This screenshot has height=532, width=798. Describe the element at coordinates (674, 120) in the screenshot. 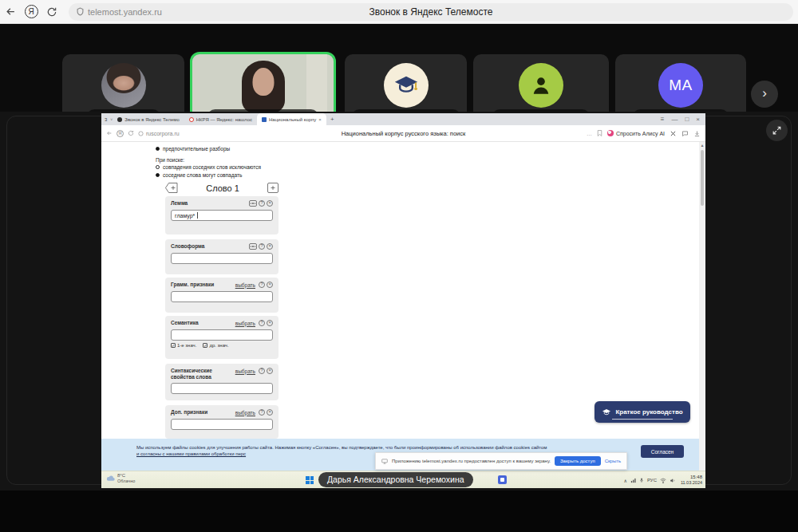

I see `minimize-icon: —` at that location.